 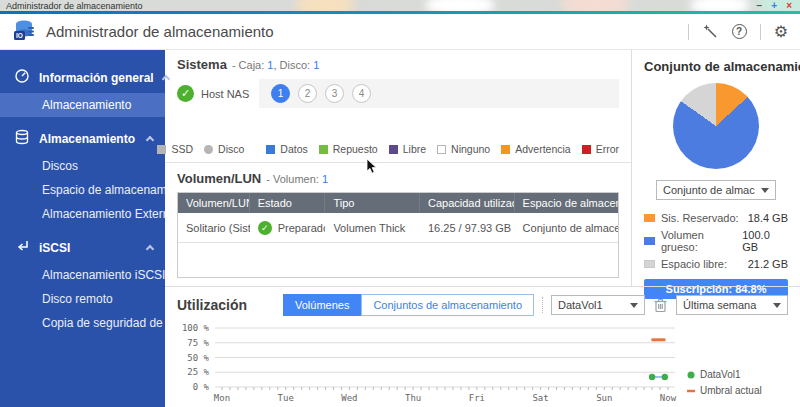 What do you see at coordinates (372, 228) in the screenshot?
I see `cell-tipo: Volumen Thick` at bounding box center [372, 228].